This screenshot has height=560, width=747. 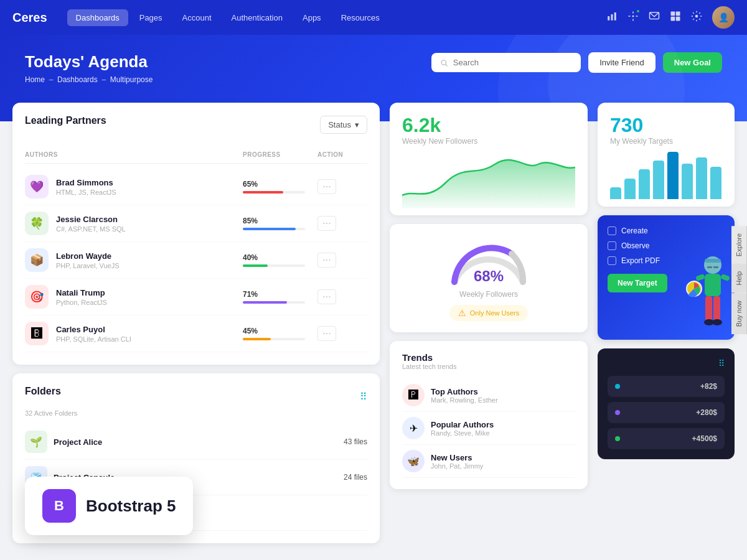 I want to click on nav-account: Account, so click(x=197, y=17).